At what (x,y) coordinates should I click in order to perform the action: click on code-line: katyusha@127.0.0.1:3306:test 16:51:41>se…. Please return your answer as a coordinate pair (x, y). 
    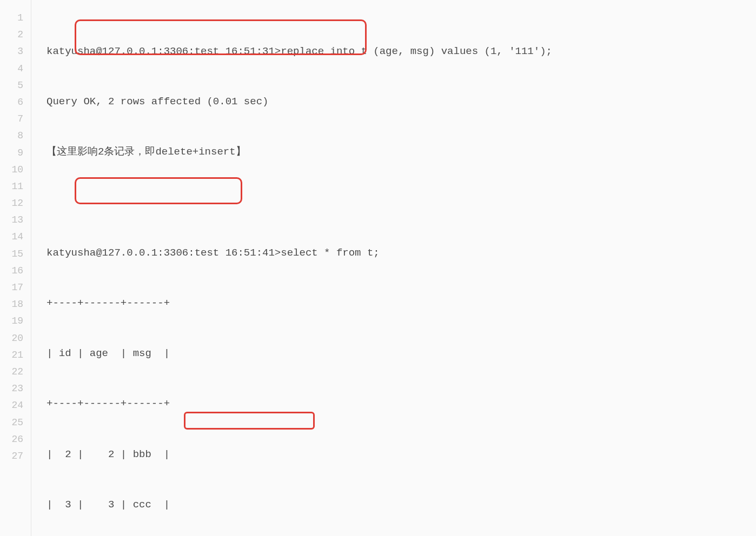
    Looking at the image, I should click on (401, 253).